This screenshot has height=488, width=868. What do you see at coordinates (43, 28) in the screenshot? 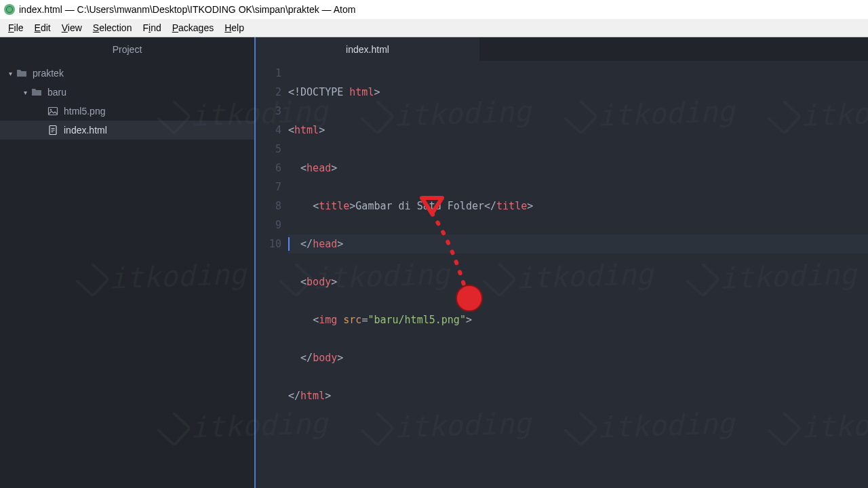
I see `menu-edit: Edit` at bounding box center [43, 28].